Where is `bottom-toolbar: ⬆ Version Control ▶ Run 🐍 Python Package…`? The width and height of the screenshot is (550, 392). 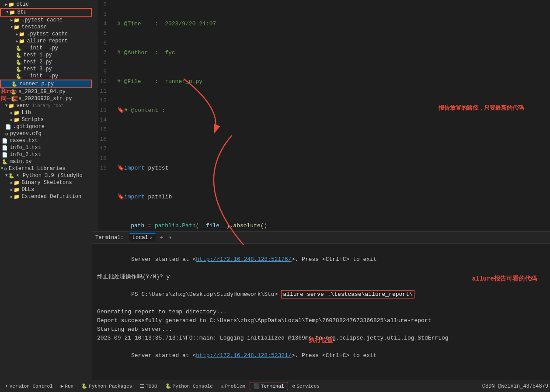
bottom-toolbar: ⬆ Version Control ▶ Run 🐍 Python Package… is located at coordinates (275, 386).